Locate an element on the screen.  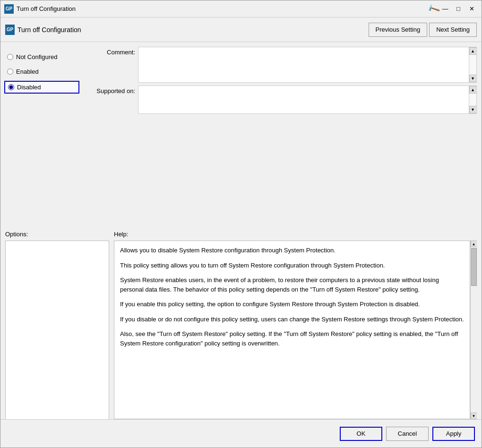
header-row: GP Turn off Configuration Previous Setti… is located at coordinates (241, 30).